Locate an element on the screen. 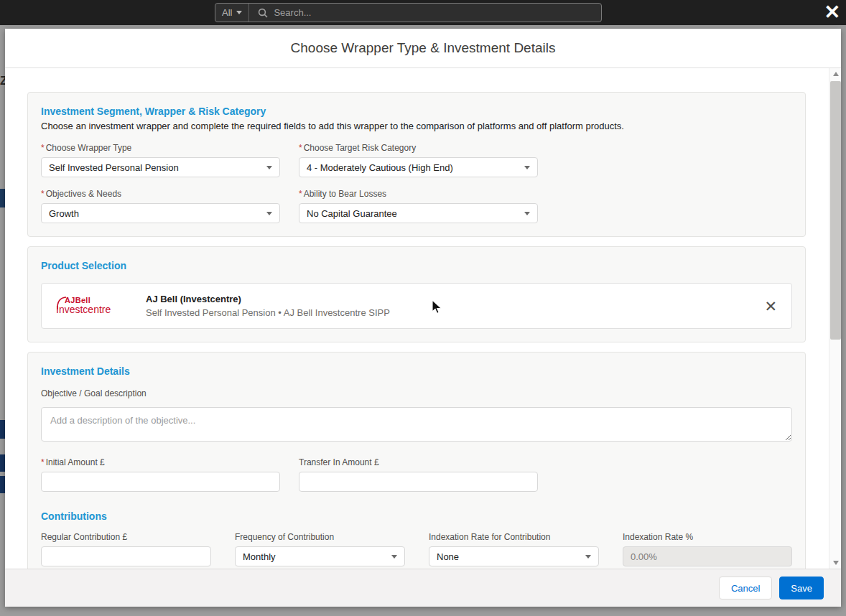  search-scope-label: All is located at coordinates (227, 13).